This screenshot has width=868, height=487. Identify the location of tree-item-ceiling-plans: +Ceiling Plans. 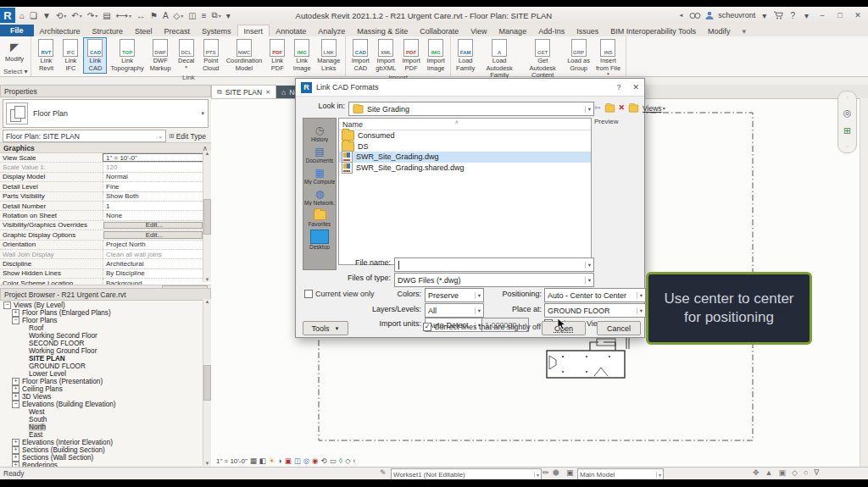
(105, 390).